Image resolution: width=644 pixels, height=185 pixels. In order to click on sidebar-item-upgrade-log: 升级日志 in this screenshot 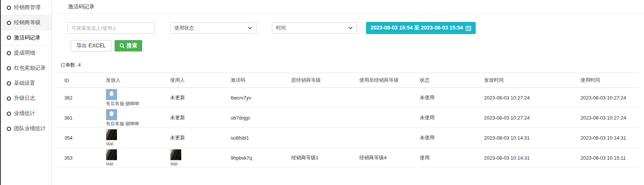, I will do `click(26, 98)`.